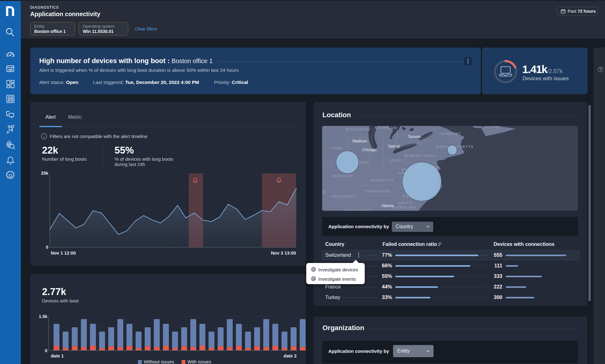 The image size is (605, 364). Describe the element at coordinates (382, 180) in the screenshot. I see `svg-text: KENTUCKY` at that location.